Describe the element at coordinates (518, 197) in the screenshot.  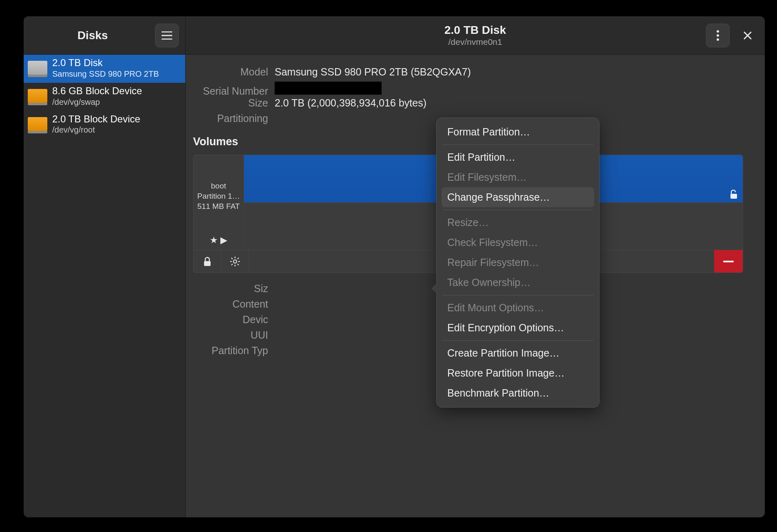
I see `menu-change-passphrase: Change Passphrase…` at that location.